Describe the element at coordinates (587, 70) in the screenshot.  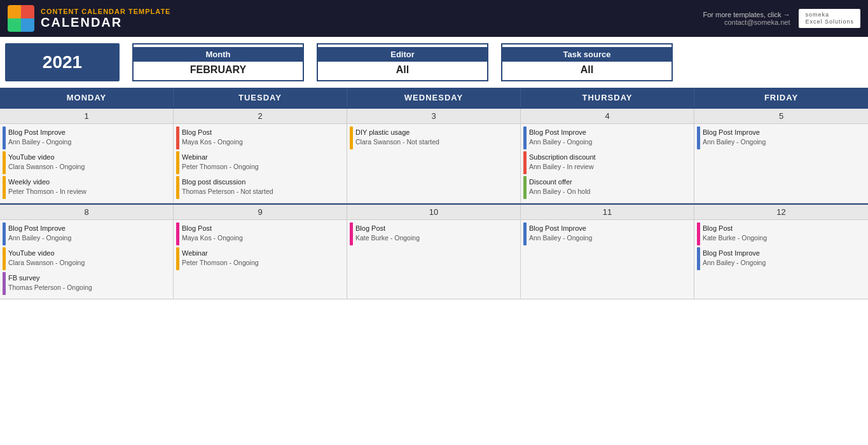
I see `task-source-value: All` at that location.